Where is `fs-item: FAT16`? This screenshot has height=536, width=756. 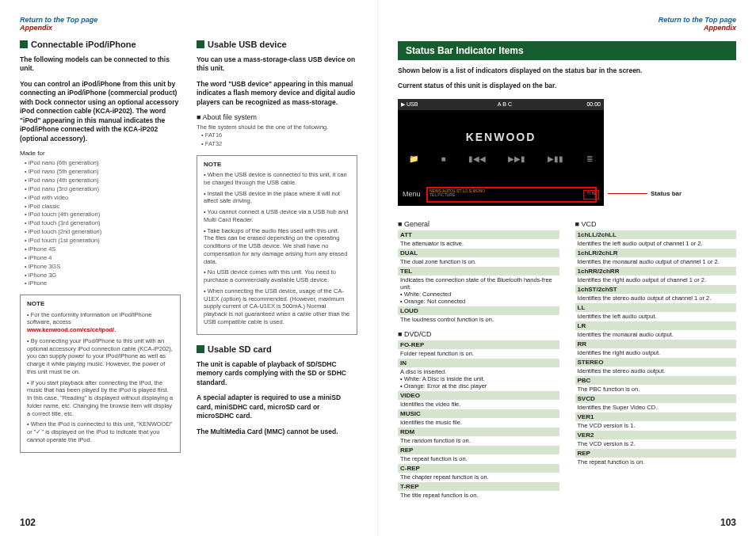 fs-item: FAT16 is located at coordinates (279, 136).